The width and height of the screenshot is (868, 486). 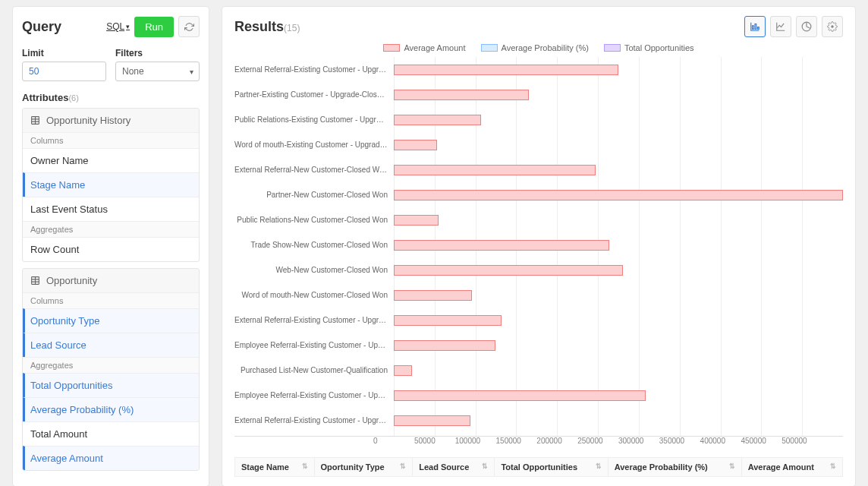 What do you see at coordinates (111, 281) in the screenshot?
I see `attribute-table-header: Opportunity` at bounding box center [111, 281].